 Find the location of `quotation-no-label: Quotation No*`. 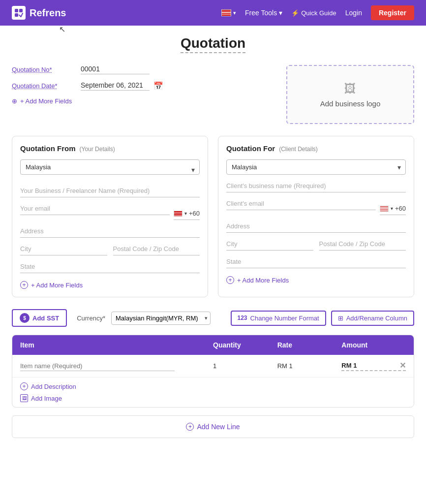

quotation-no-label: Quotation No* is located at coordinates (44, 70).